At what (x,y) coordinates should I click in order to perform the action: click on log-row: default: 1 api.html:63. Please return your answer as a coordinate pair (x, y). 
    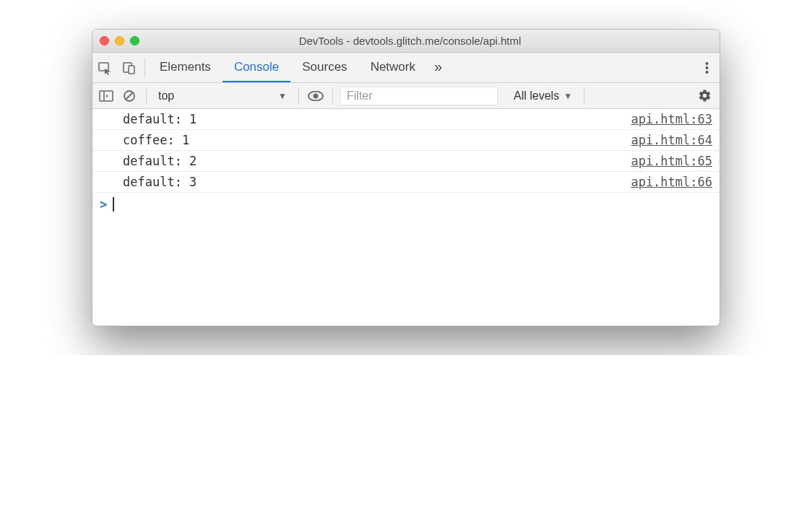
    Looking at the image, I should click on (406, 120).